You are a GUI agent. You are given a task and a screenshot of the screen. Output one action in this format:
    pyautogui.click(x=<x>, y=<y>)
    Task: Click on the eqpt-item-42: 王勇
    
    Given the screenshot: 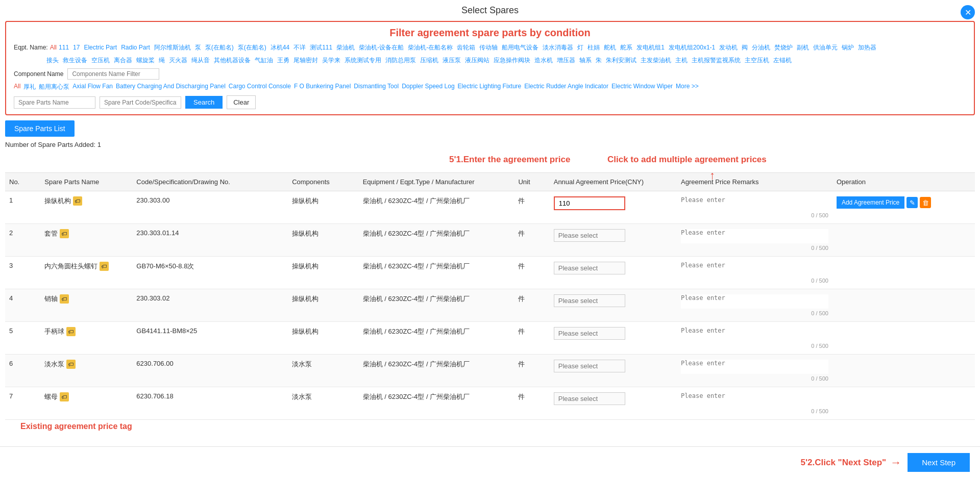 What is the action you would take?
    pyautogui.click(x=283, y=60)
    